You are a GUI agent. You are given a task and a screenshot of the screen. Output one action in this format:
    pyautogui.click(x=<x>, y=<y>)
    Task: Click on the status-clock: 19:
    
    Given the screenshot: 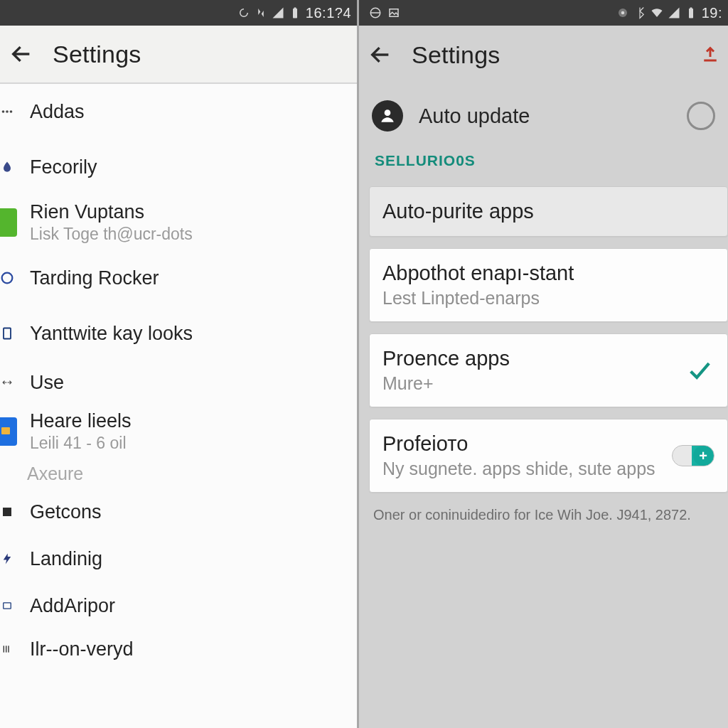 What is the action you would take?
    pyautogui.click(x=712, y=13)
    